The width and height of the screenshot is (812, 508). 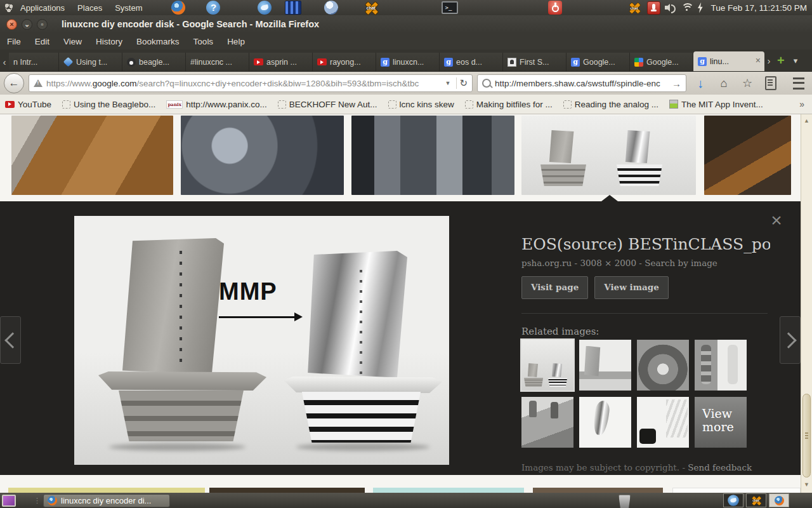 I want to click on terminal-launcher-icon: >_, so click(x=450, y=8).